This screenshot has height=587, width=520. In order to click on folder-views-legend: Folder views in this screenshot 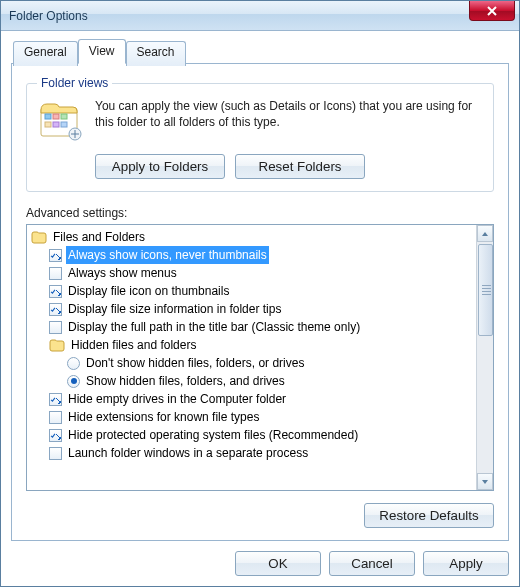, I will do `click(74, 83)`.